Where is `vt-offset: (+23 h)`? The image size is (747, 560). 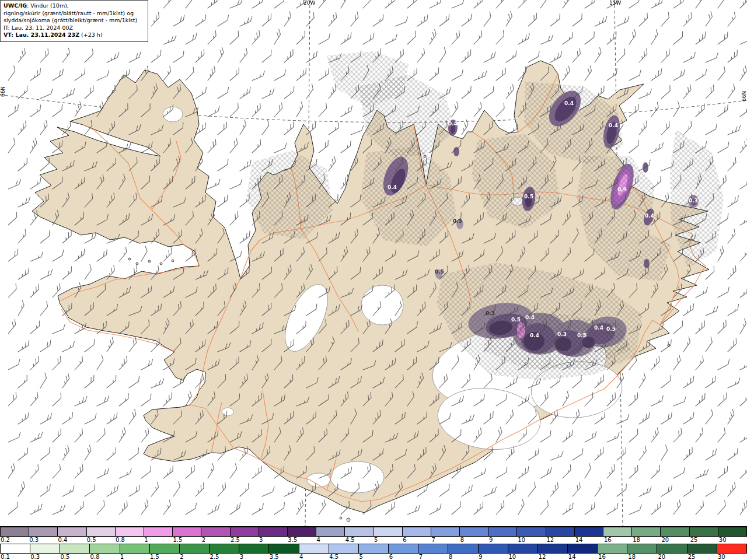 vt-offset: (+23 h) is located at coordinates (91, 35).